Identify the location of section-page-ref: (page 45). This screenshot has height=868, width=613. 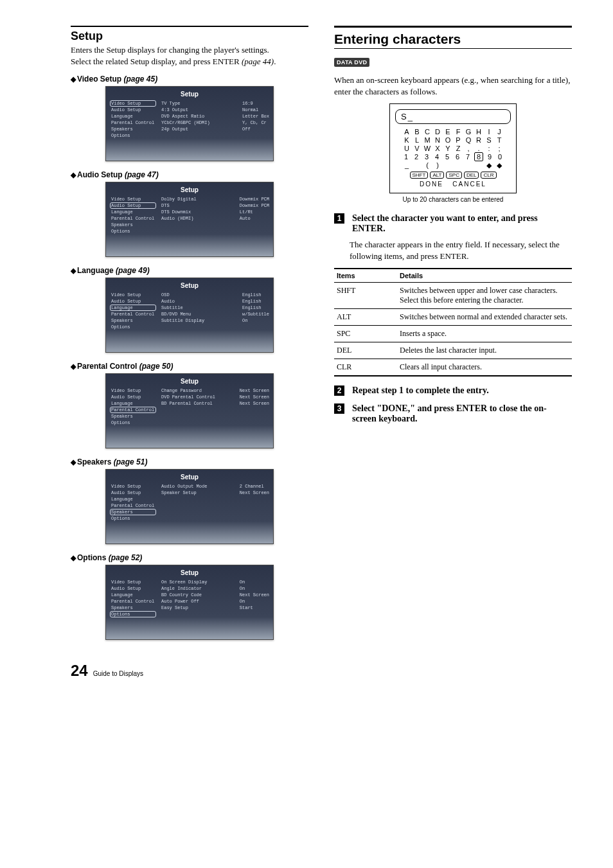
(140, 79).